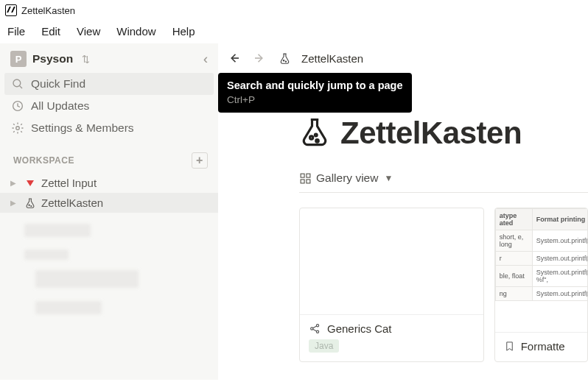 Image resolution: width=588 pixels, height=382 pixels. I want to click on card-title: Generics Cat, so click(360, 328).